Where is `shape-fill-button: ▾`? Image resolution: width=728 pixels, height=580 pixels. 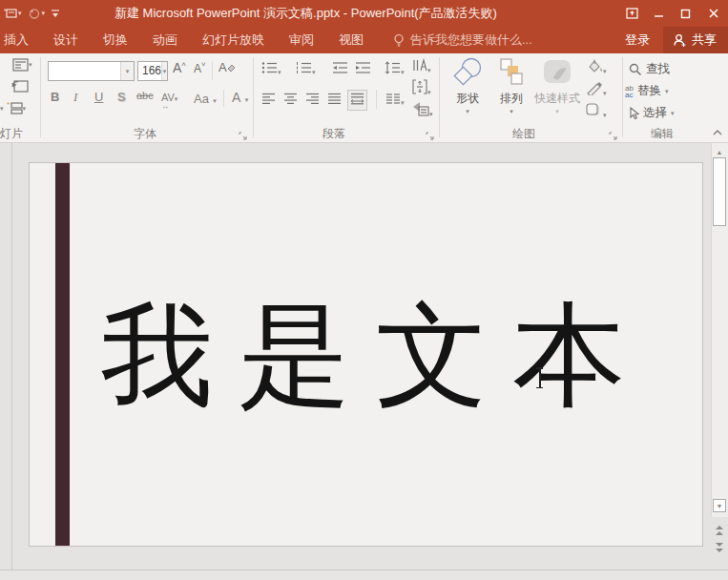 shape-fill-button: ▾ is located at coordinates (596, 69).